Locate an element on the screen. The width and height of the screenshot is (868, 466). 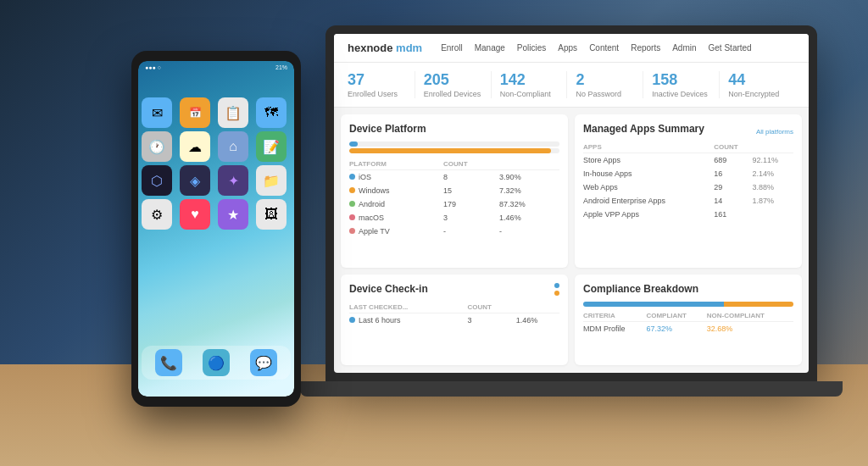
table-row: macOS 3 1.46% is located at coordinates (454, 218).